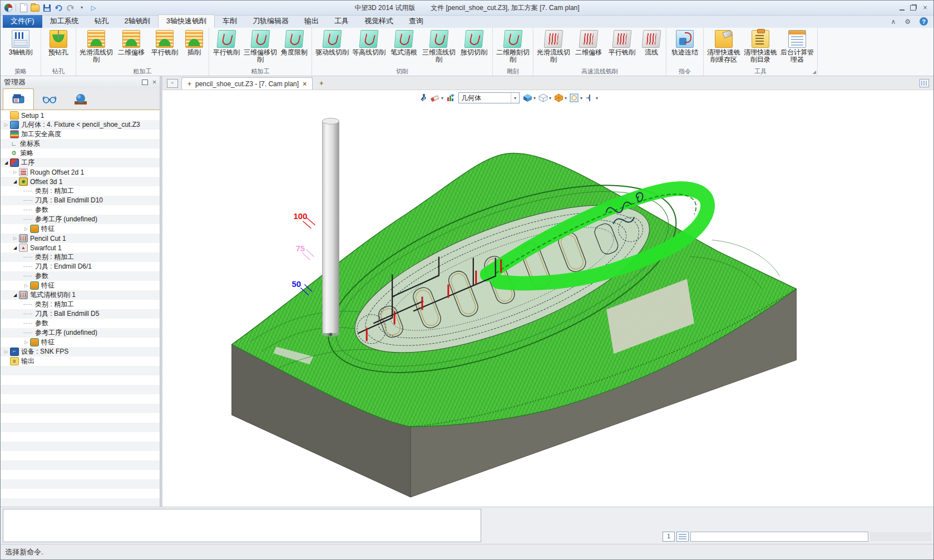 This screenshot has width=934, height=560. What do you see at coordinates (797, 46) in the screenshot?
I see `button-background-calc-manager: 后台计算管理器` at bounding box center [797, 46].